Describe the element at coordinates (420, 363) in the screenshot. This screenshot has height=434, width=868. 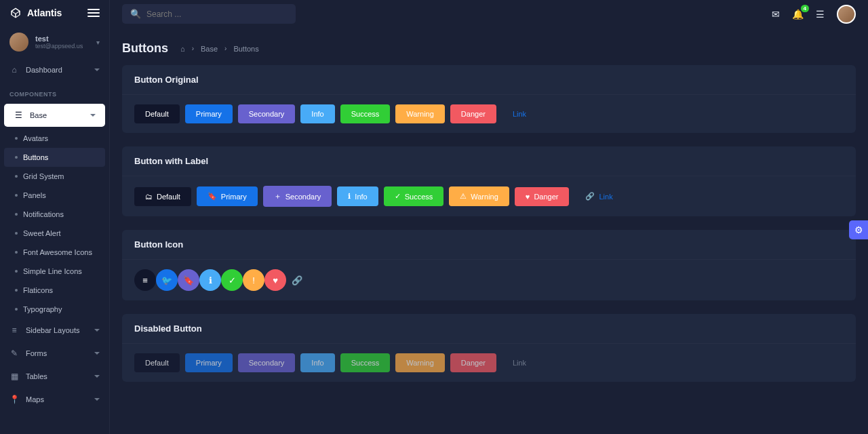
I see `btn-warning-disabled: Warning` at that location.